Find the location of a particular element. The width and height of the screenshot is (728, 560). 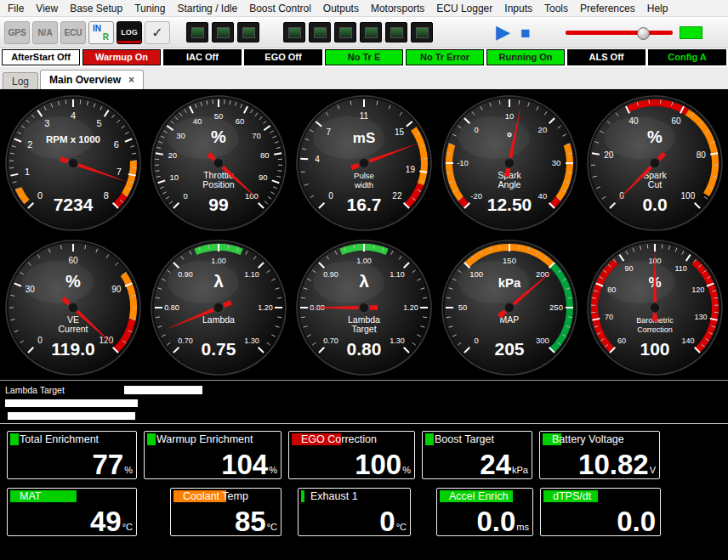

indicator-no-tr-error: No Tr Error is located at coordinates (445, 58).